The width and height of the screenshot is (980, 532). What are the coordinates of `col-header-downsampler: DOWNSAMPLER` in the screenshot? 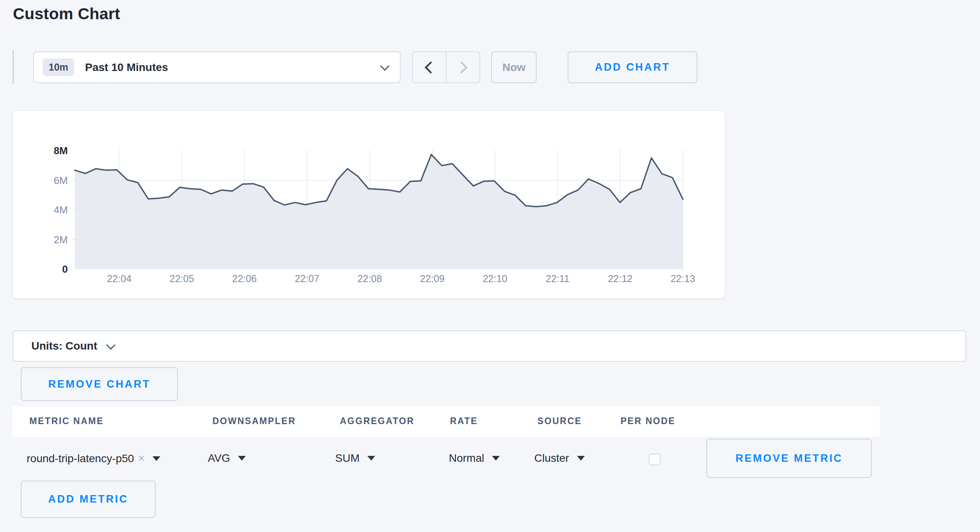 It's located at (254, 421).